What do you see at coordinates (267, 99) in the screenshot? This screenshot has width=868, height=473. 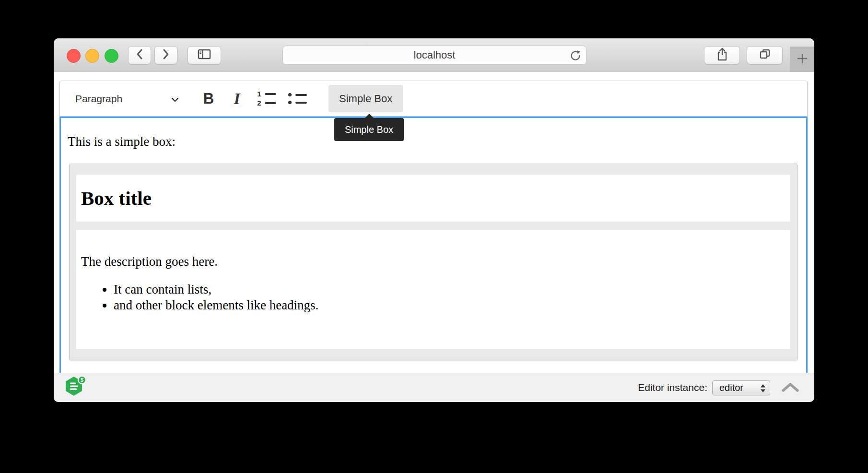 I see `numbered-list-icon: 1 2` at bounding box center [267, 99].